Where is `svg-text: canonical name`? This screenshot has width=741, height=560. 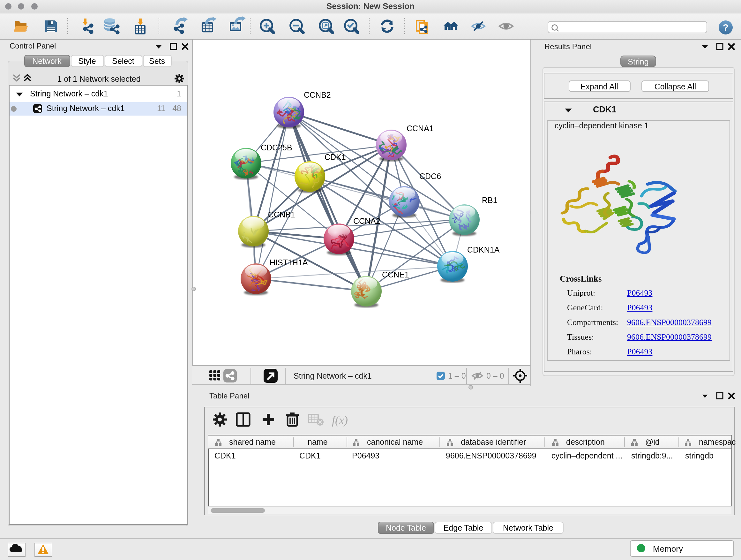
svg-text: canonical name is located at coordinates (395, 442).